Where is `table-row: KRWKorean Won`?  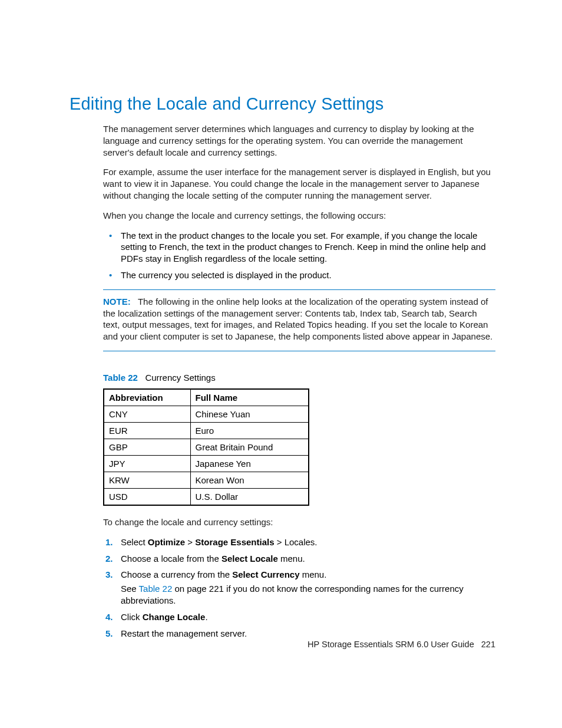 table-row: KRWKorean Won is located at coordinates (206, 480).